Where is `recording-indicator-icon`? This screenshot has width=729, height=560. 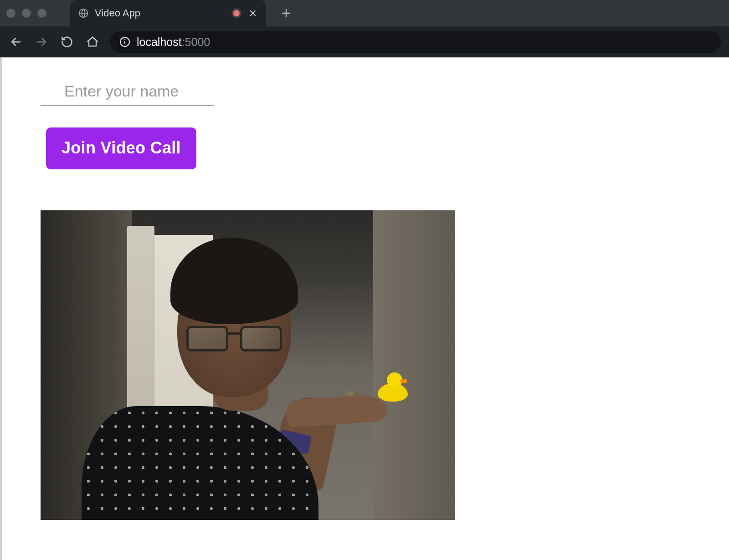 recording-indicator-icon is located at coordinates (236, 13).